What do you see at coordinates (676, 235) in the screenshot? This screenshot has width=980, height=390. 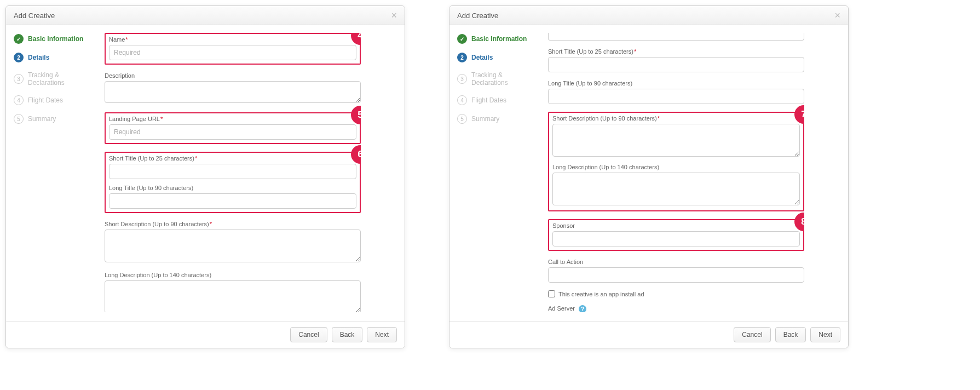 I see `highlight-sponsor: 8 Sponsor` at bounding box center [676, 235].